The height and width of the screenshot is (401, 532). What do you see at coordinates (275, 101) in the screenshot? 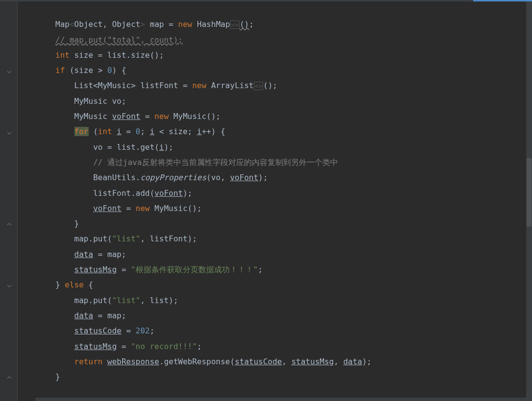
I see `code-line: MyMusic vo;` at bounding box center [275, 101].